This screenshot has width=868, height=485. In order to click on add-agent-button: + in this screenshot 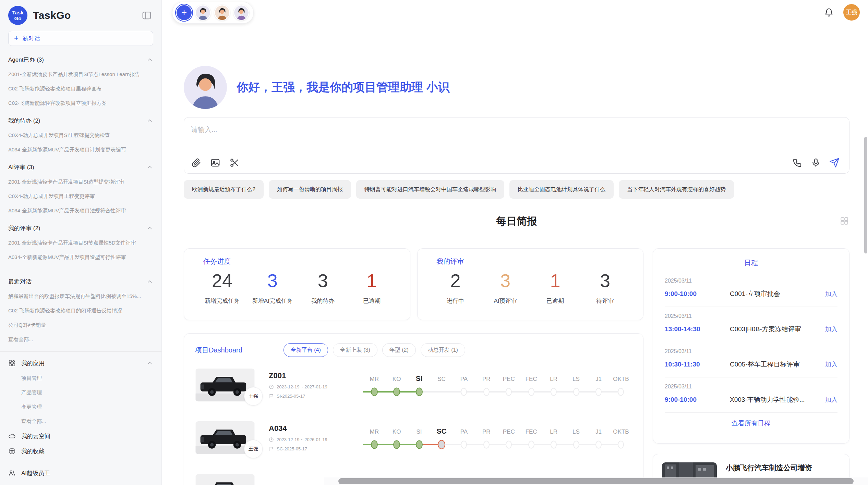, I will do `click(184, 13)`.